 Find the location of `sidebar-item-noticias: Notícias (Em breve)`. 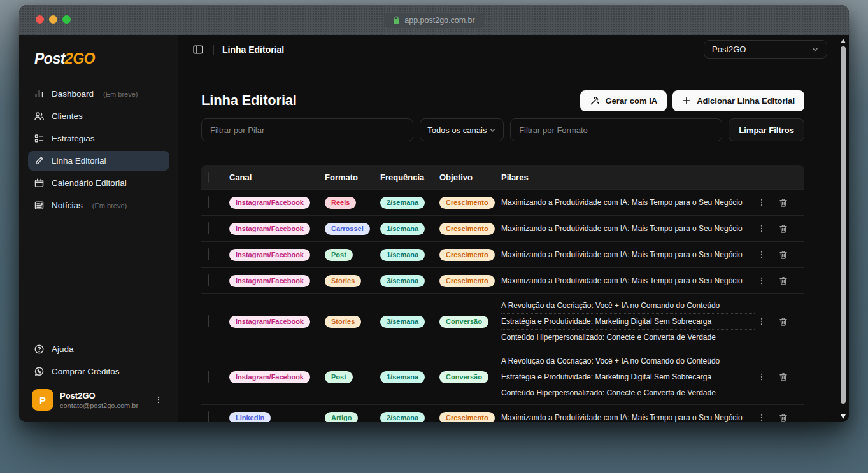

sidebar-item-noticias: Notícias (Em breve) is located at coordinates (99, 205).